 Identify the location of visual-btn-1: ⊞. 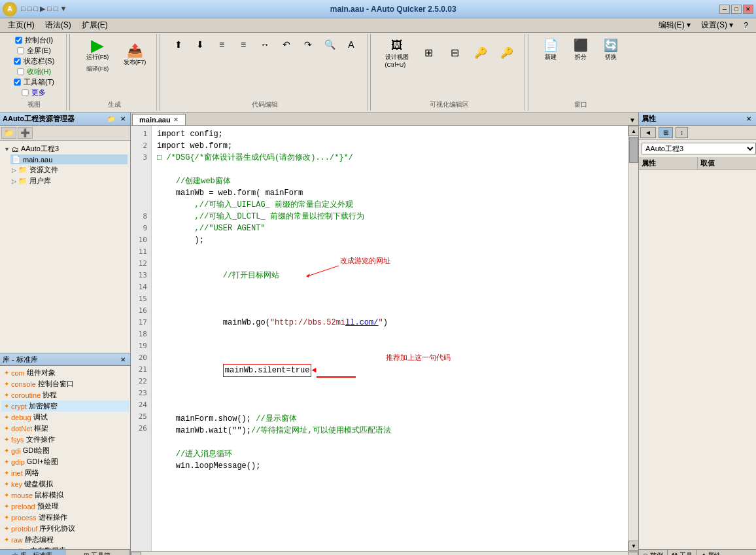
(428, 53).